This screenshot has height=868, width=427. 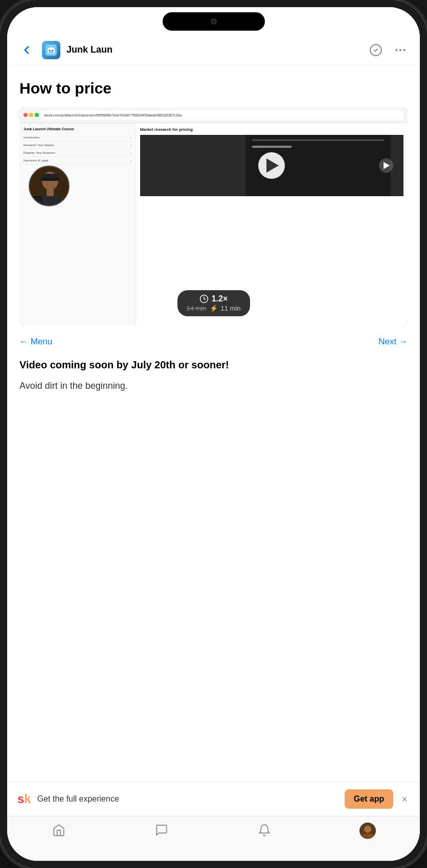 I want to click on play-triangle-icon, so click(x=273, y=166).